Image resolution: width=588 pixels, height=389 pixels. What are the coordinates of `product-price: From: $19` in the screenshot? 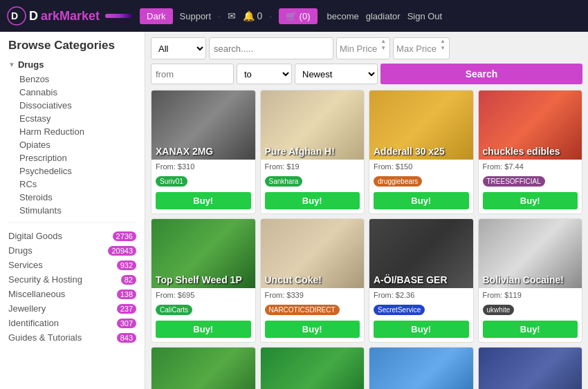 It's located at (313, 167).